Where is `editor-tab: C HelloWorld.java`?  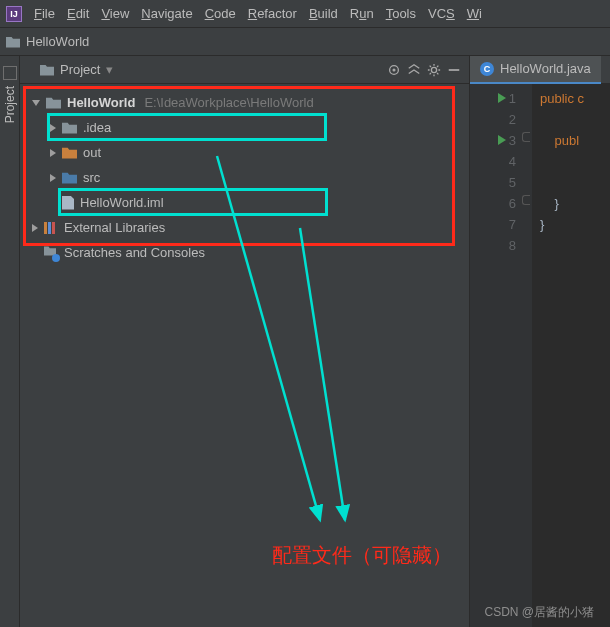 editor-tab: C HelloWorld.java is located at coordinates (536, 70).